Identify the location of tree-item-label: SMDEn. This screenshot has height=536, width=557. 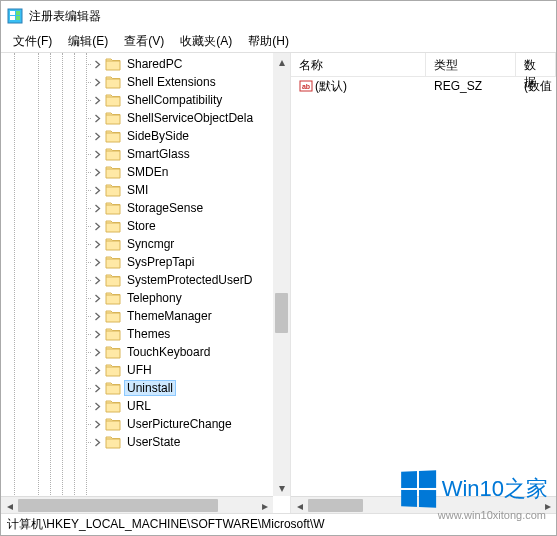
(148, 172).